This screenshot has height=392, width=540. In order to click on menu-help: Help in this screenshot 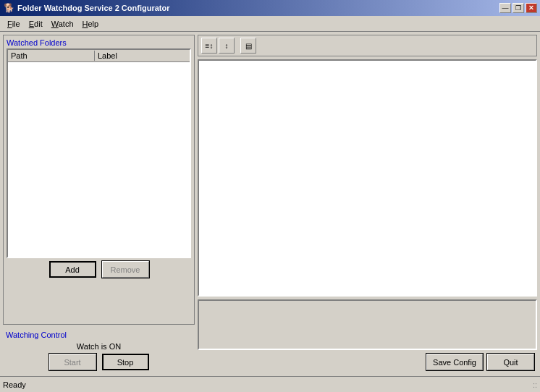, I will do `click(91, 24)`.